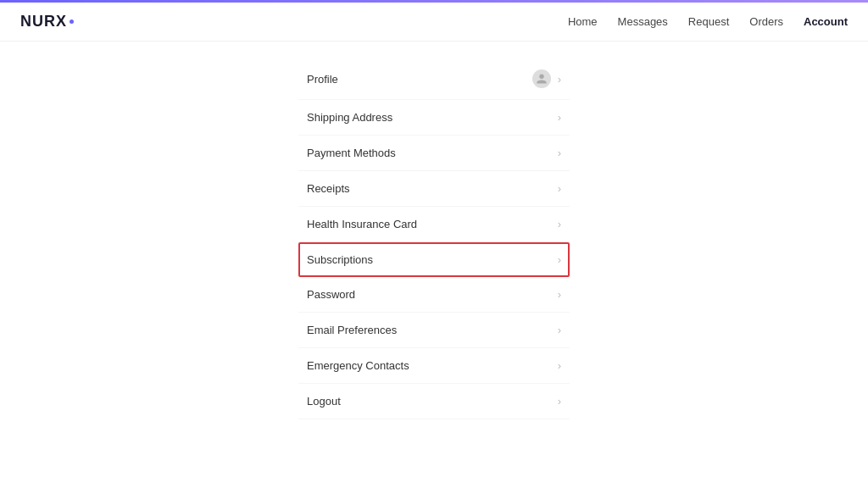 The image size is (868, 488). Describe the element at coordinates (826, 22) in the screenshot. I see `nav-item-account: Account` at that location.